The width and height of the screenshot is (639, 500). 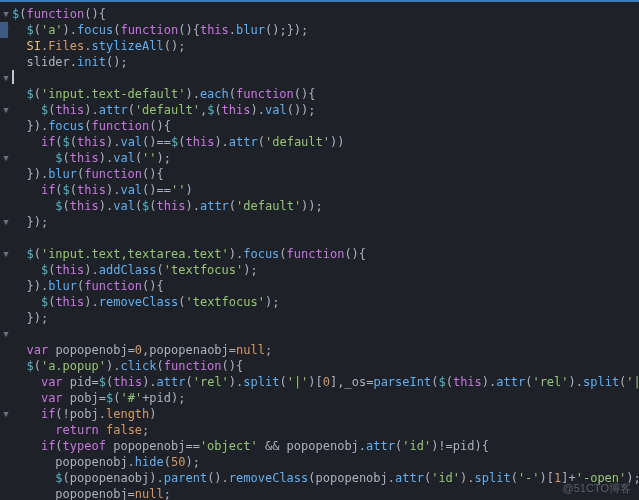 What do you see at coordinates (326, 62) in the screenshot?
I see `code-line: slider.init();` at bounding box center [326, 62].